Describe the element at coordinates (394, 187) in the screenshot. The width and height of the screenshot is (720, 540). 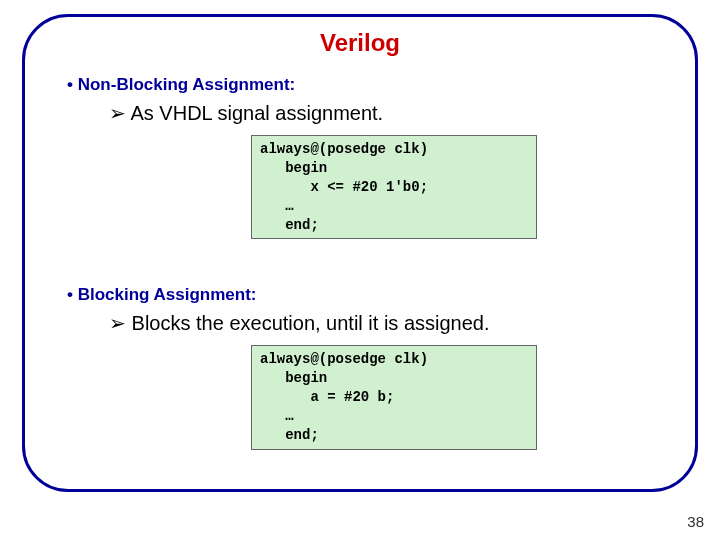
I see `code-nonblocking: always@(posedge clk) begin x <= #20 1'b0…` at that location.